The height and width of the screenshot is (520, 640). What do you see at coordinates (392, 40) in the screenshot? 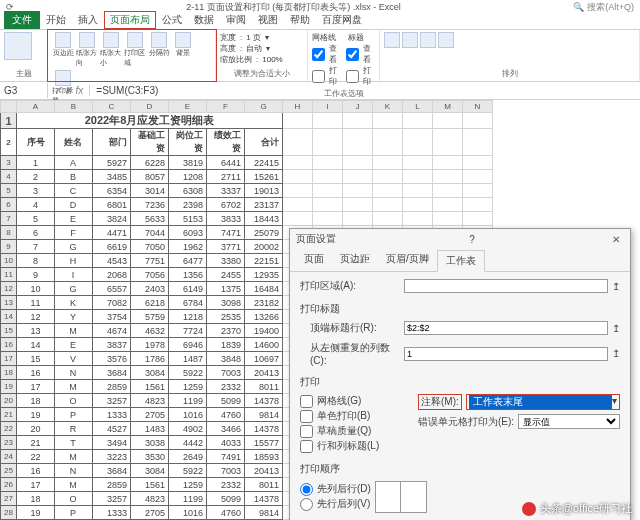
I see `bring-forward-icon` at bounding box center [392, 40].